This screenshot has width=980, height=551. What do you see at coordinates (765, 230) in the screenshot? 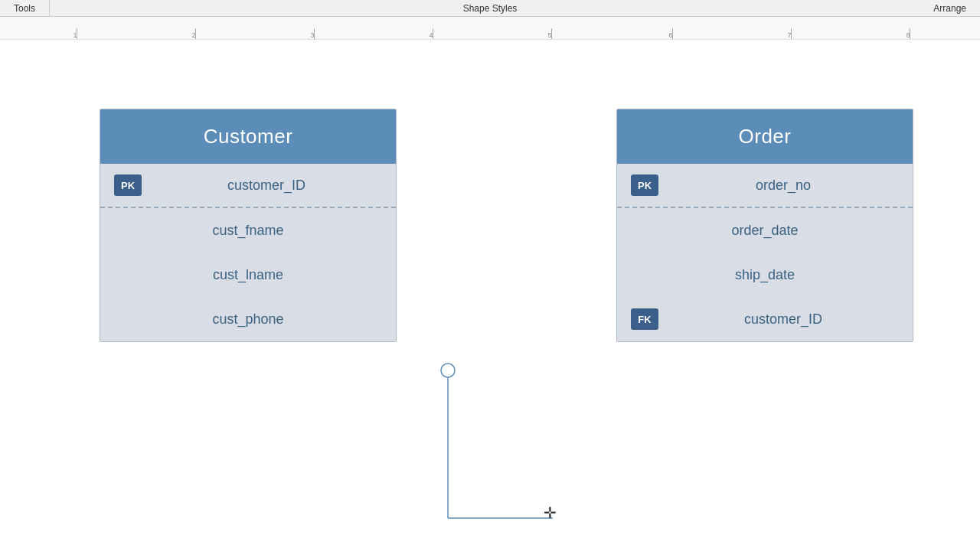
I see `table-row: order_date` at bounding box center [765, 230].